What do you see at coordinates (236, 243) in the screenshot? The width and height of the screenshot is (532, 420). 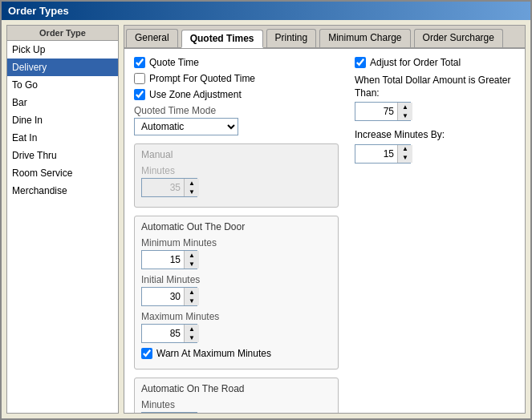 I see `min-minutes-label: Minimum Minutes` at bounding box center [236, 243].